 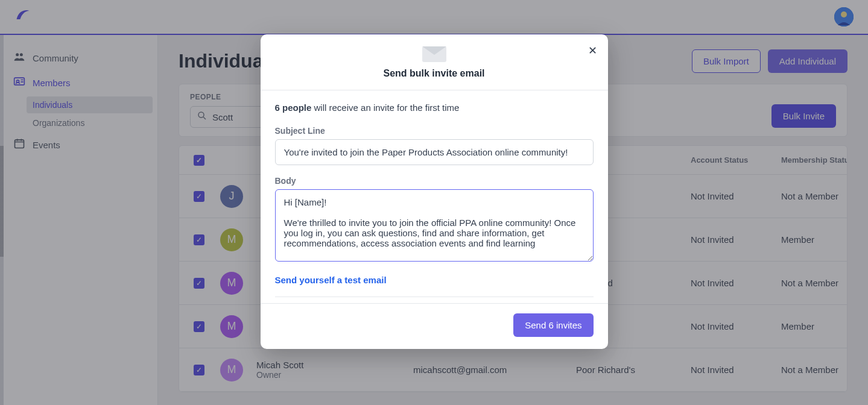 I want to click on body-textarea, so click(x=434, y=225).